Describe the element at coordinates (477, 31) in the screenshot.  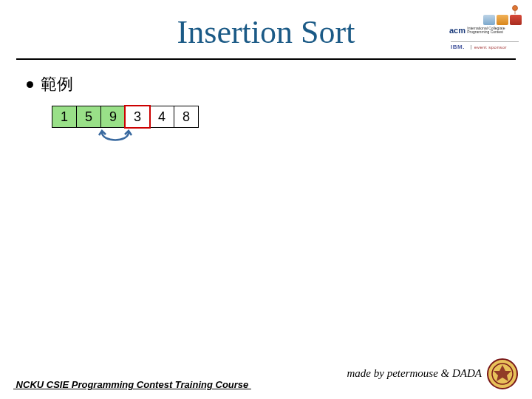
I see `acm-logo-text: acm International CollegiateProgramming …` at that location.